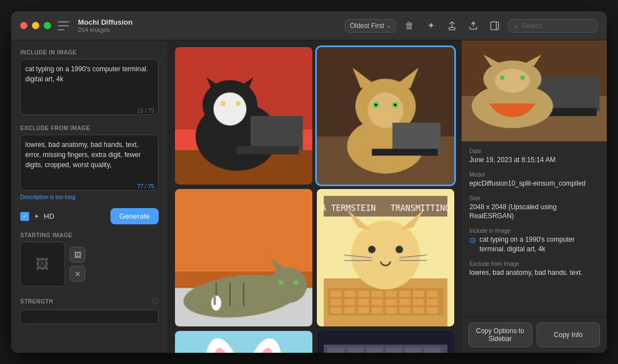 This screenshot has height=364, width=618. I want to click on title-area: Mochi Diffusion 264 images, so click(211, 26).